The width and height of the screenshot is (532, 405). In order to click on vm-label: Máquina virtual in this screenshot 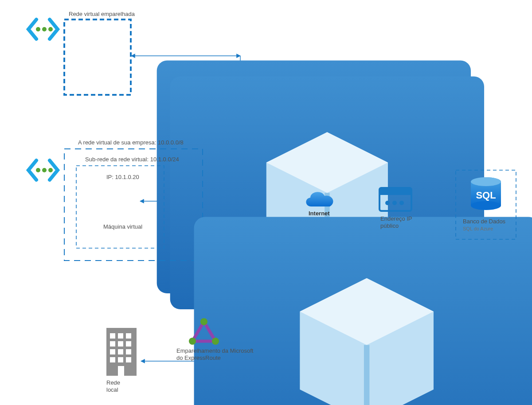, I will do `click(123, 227)`.